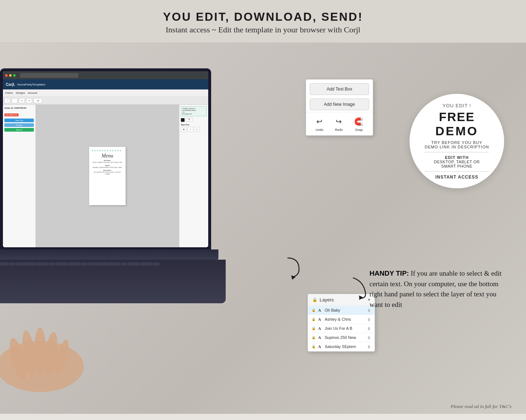 The height and width of the screenshot is (420, 526). I want to click on undo-item: ↩ Undo, so click(320, 125).